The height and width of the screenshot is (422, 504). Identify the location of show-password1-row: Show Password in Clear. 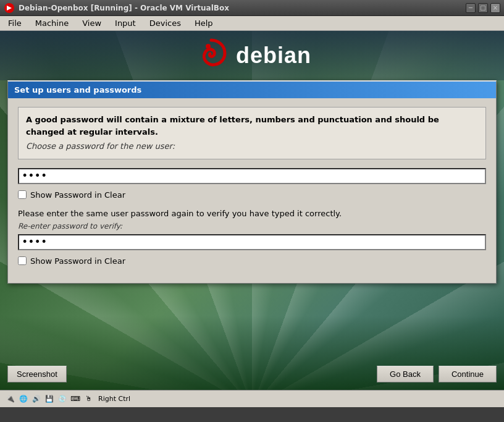
(252, 195).